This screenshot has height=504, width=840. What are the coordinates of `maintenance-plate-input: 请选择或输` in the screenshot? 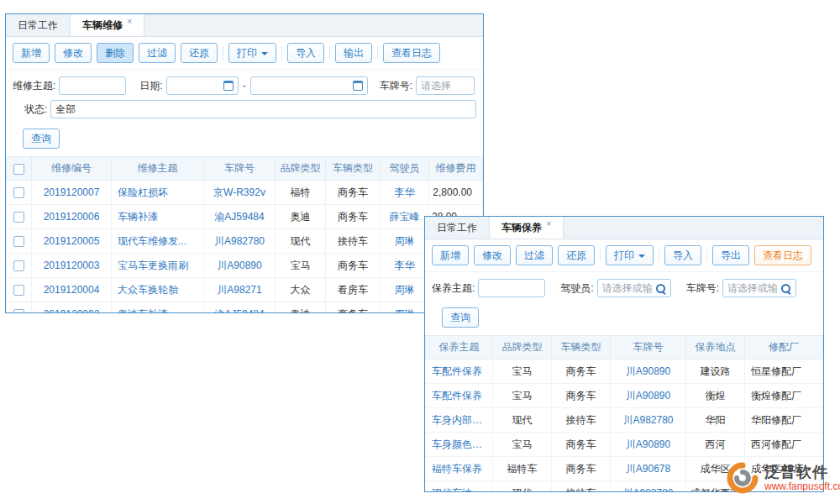 It's located at (759, 288).